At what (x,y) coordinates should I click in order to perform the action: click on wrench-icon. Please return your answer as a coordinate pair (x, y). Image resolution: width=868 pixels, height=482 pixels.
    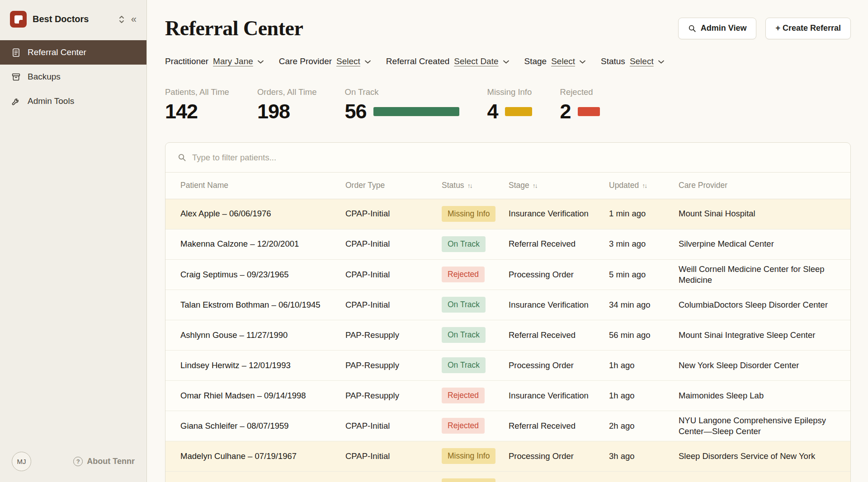
    Looking at the image, I should click on (16, 101).